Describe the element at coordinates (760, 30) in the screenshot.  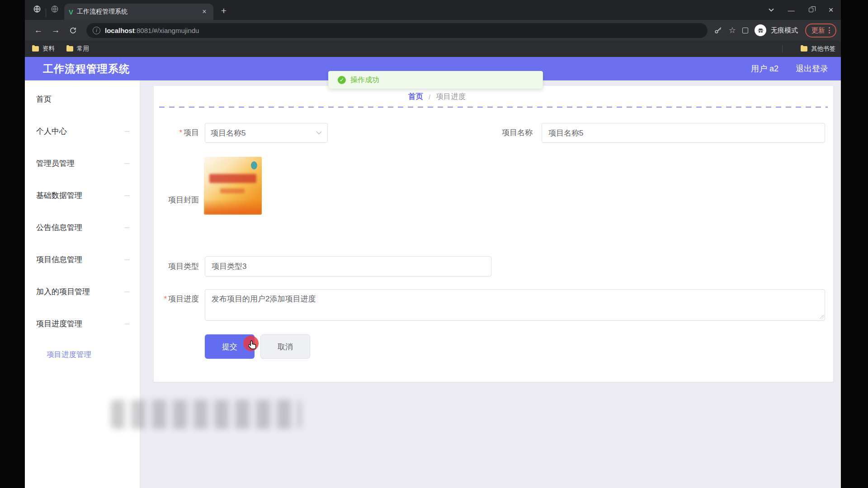
I see `incognito-icon` at that location.